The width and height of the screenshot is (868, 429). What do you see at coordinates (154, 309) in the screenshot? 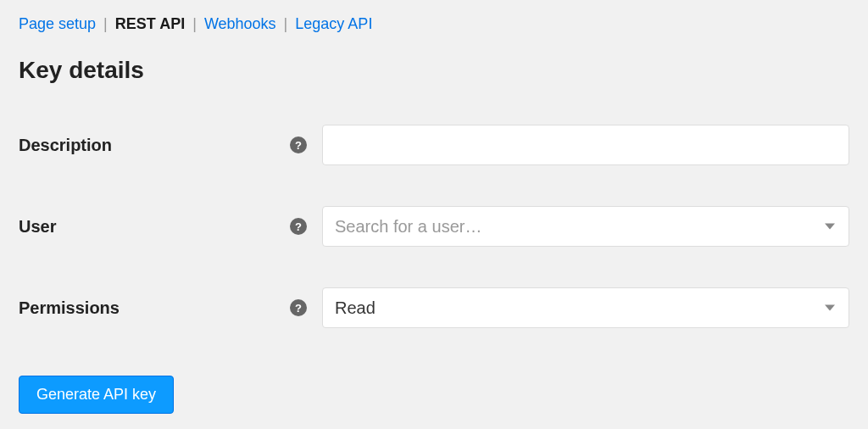
I see `label-permissions: Permissions` at bounding box center [154, 309].